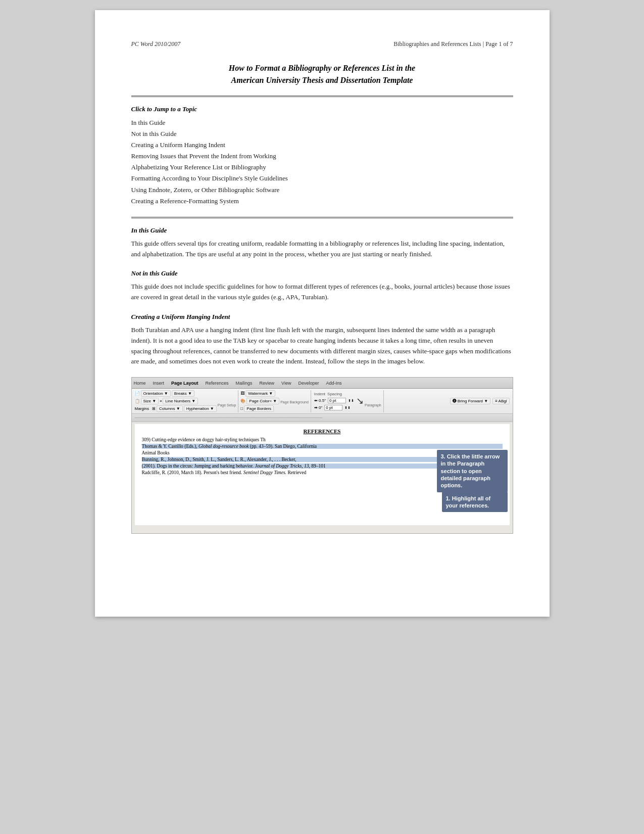  What do you see at coordinates (322, 243) in the screenshot?
I see `section-in-this-guide: In this Guide This guide offers several …` at bounding box center [322, 243].